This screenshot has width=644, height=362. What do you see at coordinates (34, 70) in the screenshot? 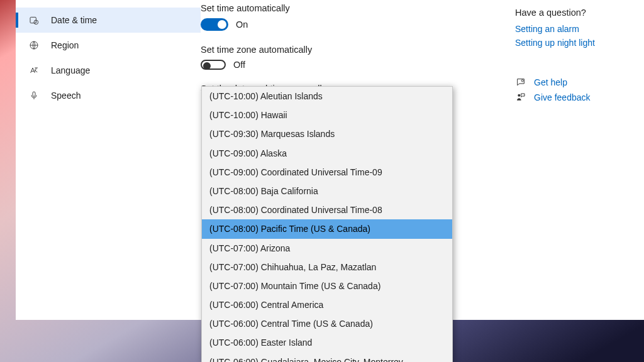
I see `language-icon` at bounding box center [34, 70].